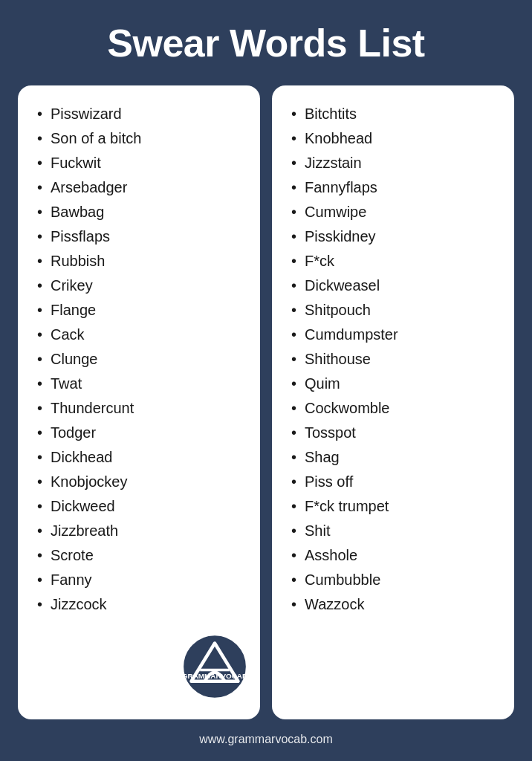 This screenshot has width=532, height=761. What do you see at coordinates (395, 138) in the screenshot?
I see `list-item: Knobhead` at bounding box center [395, 138].